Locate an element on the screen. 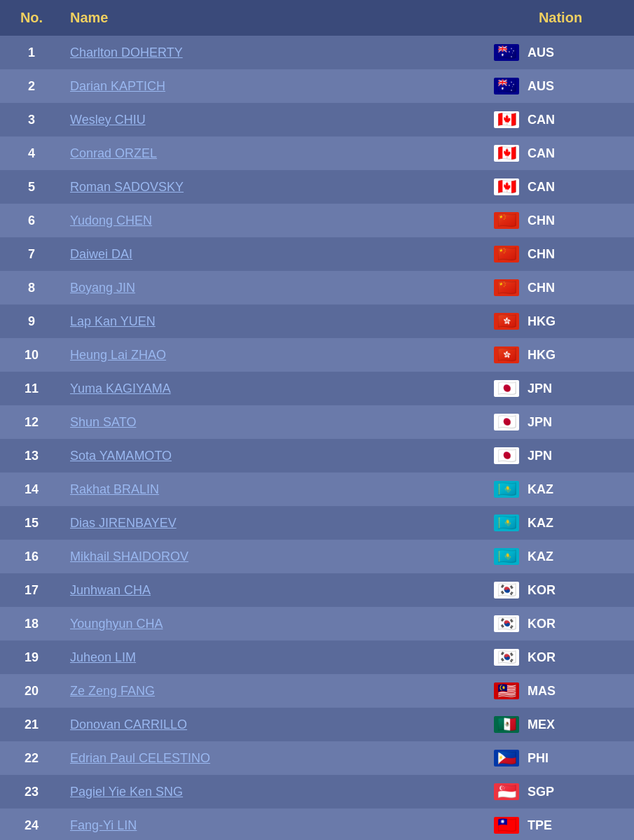 Image resolution: width=634 pixels, height=840 pixels. nation-code: SGP is located at coordinates (541, 792).